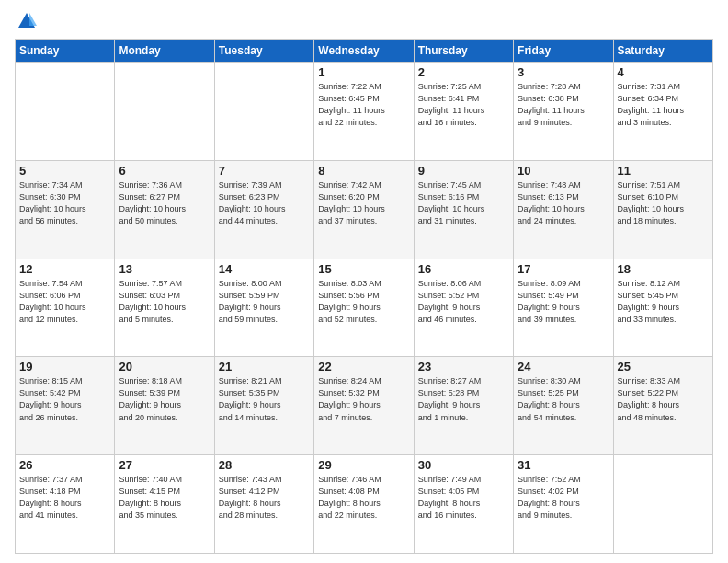 The width and height of the screenshot is (728, 563). What do you see at coordinates (364, 52) in the screenshot?
I see `calendar-day-header: Wednesday` at bounding box center [364, 52].